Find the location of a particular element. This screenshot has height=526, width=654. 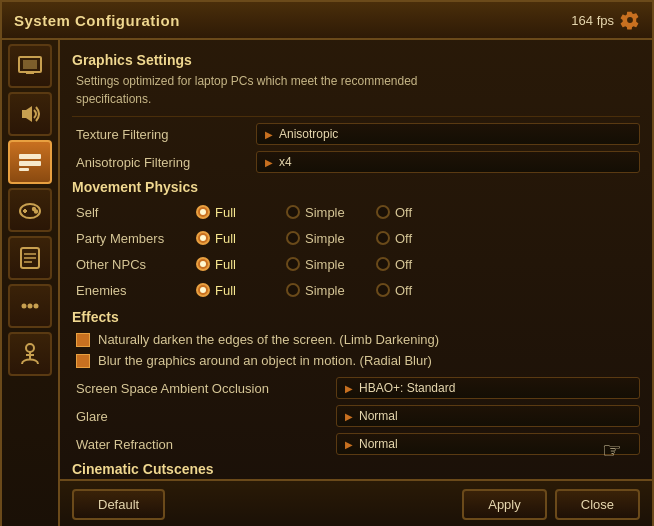

mp-enemies-off-label: Off is located at coordinates (404, 290).